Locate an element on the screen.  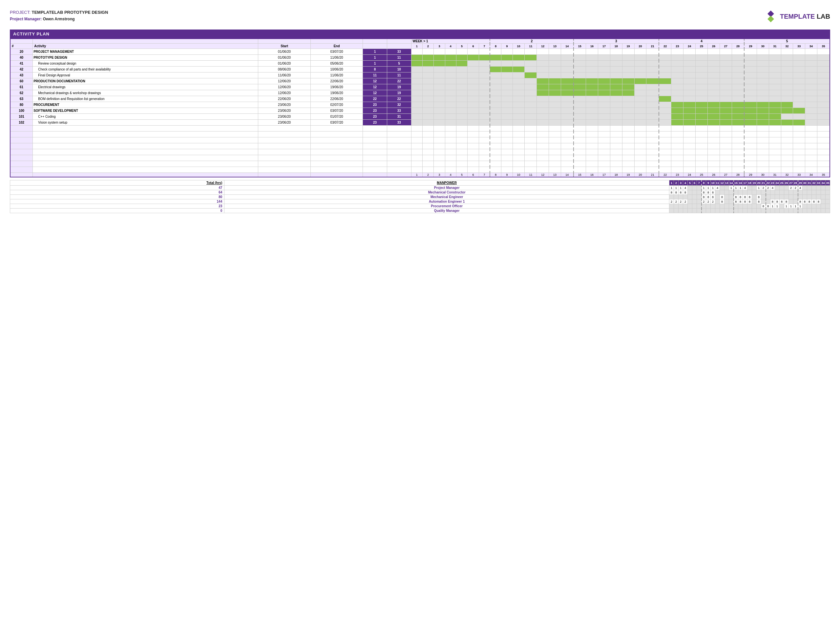
mp-week-header-8: 8 is located at coordinates (704, 183).